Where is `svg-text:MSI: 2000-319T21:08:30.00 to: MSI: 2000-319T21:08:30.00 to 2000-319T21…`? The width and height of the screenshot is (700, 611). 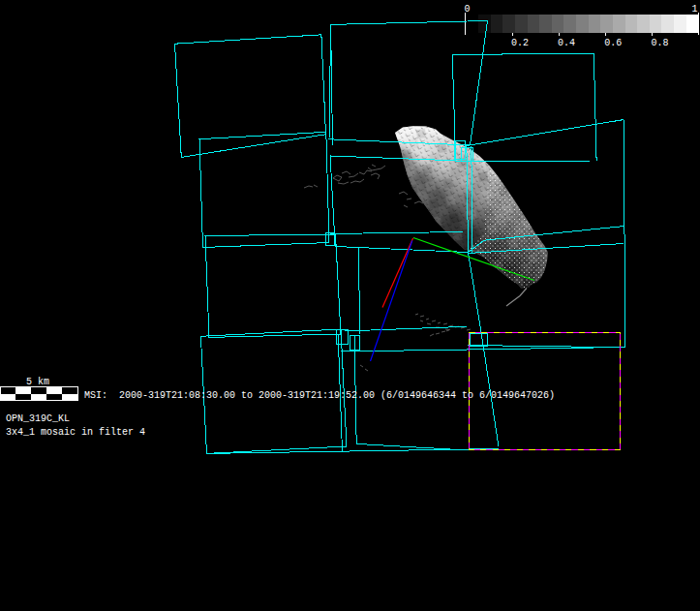
svg-text:MSI: 2000-319T21:08:30.00 to: MSI: 2000-319T21:08:30.00 to 2000-319T21… is located at coordinates (320, 395).